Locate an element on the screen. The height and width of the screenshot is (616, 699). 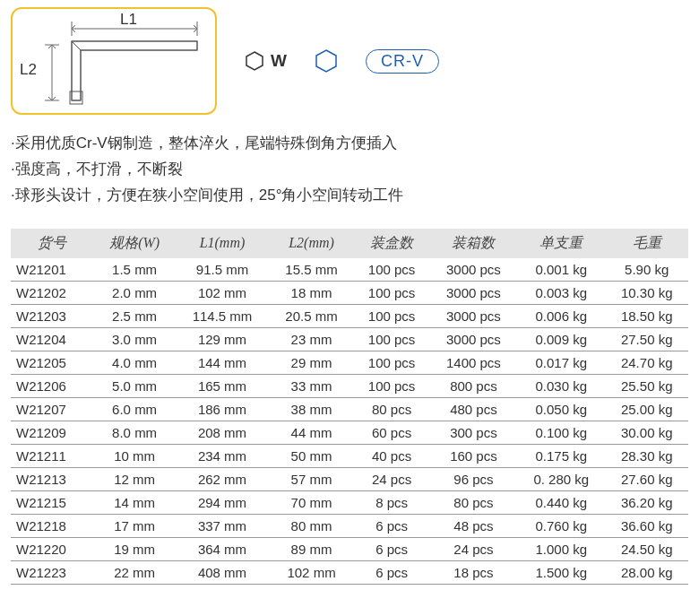
table-cell: 300 pcs is located at coordinates (473, 432).